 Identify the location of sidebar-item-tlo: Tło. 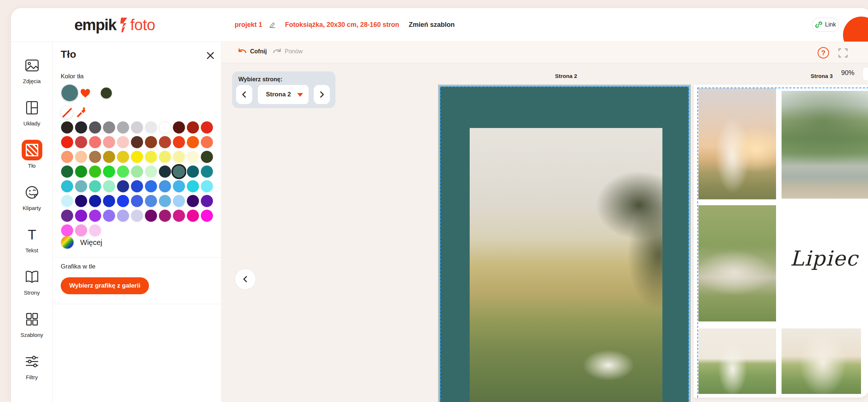
(32, 159).